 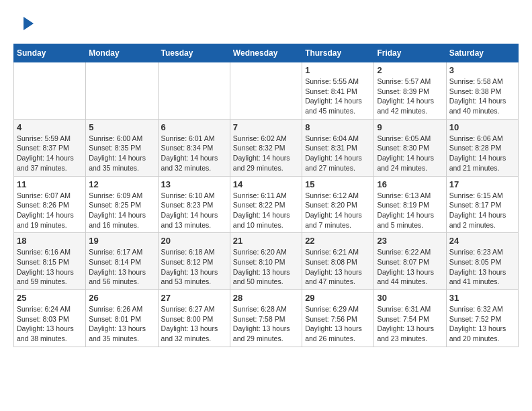 What do you see at coordinates (266, 54) in the screenshot?
I see `calendar-header: SundayMondayTuesdayWednesdayThursdayFrid…` at bounding box center [266, 54].